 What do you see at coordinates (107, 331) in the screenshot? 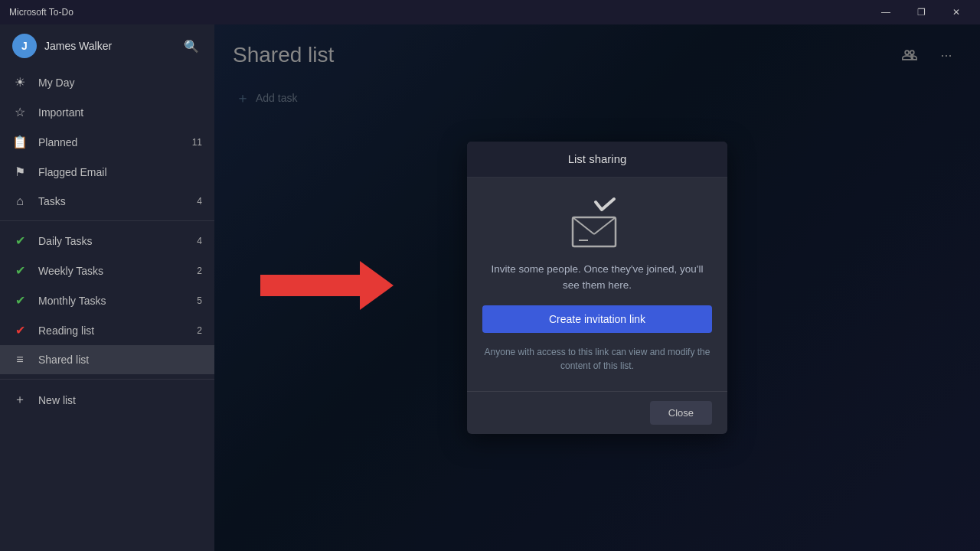
I see `sidebar-item-label: Reading list` at bounding box center [107, 331].